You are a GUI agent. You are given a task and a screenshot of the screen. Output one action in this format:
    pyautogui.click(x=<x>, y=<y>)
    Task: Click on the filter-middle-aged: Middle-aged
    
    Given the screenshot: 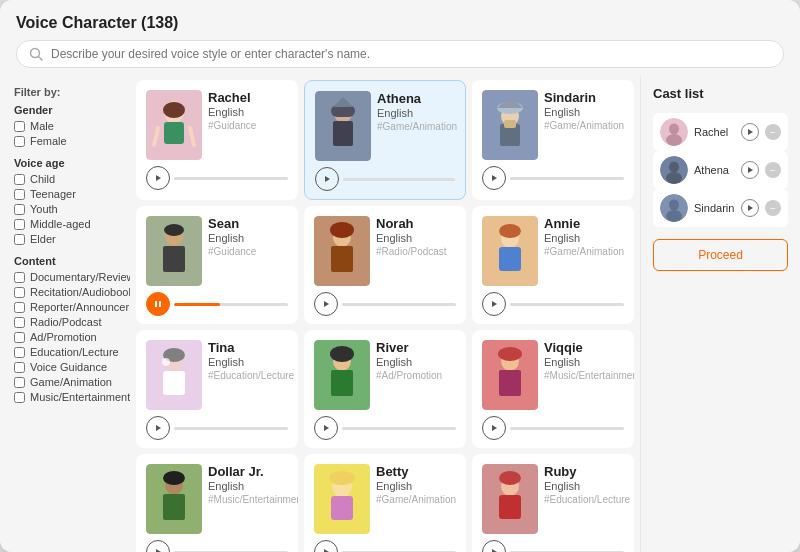 What is the action you would take?
    pyautogui.click(x=65, y=224)
    